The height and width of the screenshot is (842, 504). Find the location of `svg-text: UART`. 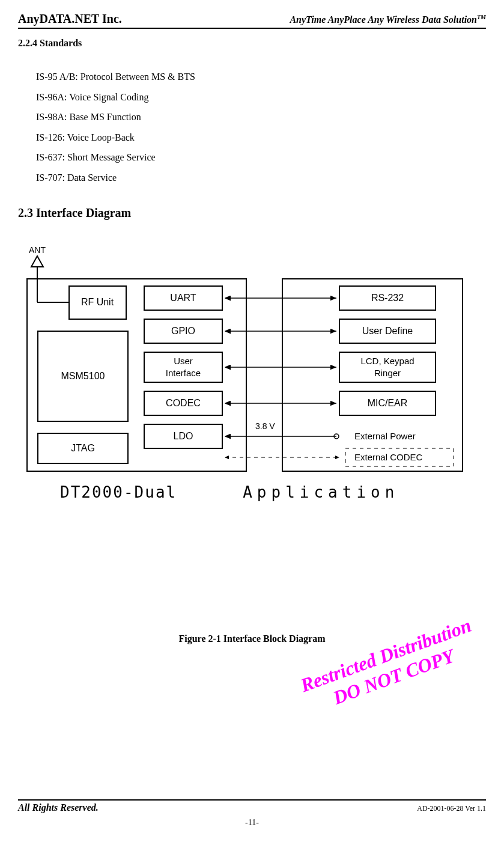

svg-text: UART is located at coordinates (183, 298).